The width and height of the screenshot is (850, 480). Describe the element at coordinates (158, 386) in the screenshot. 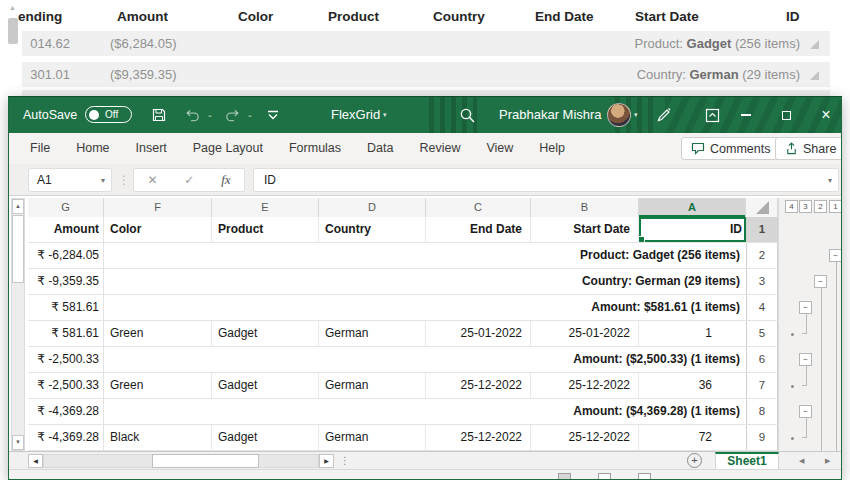

I see `cell-color: Green` at that location.